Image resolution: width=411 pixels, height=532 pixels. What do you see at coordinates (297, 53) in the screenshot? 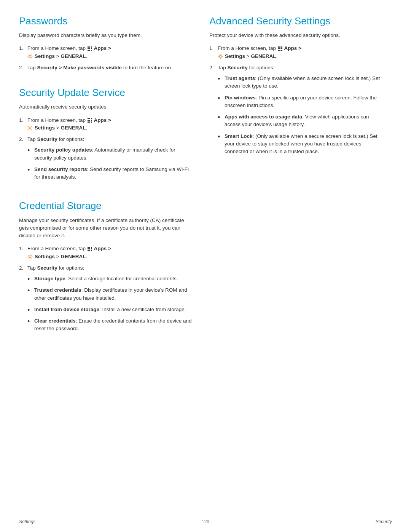
I see `adv-step-1: 1. From a Home screen, tap Apps > Settin…` at bounding box center [297, 53].